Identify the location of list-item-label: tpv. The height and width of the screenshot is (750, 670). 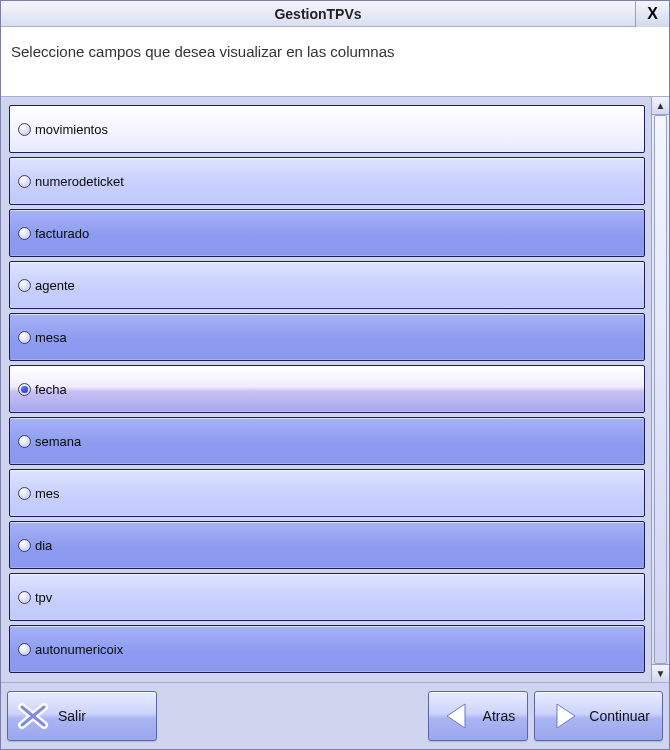
(44, 598).